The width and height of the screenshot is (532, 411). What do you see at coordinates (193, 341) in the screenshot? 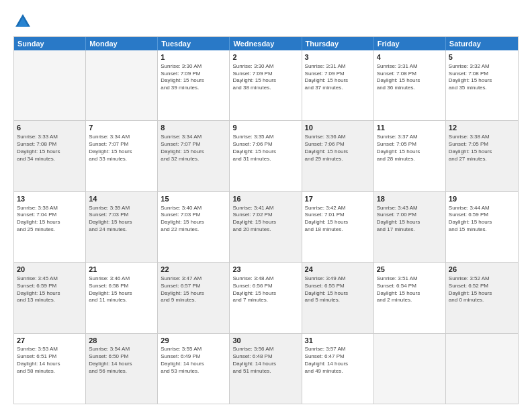
I see `day-number: 29` at bounding box center [193, 341].